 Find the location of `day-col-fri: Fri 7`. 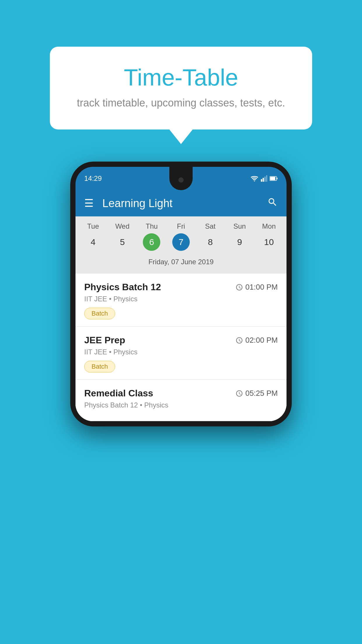

day-col-fri: Fri 7 is located at coordinates (181, 237).